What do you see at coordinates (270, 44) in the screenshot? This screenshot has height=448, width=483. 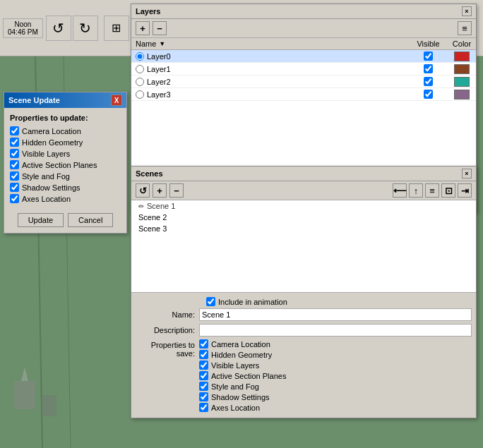 I see `layers-header-name: Name ▼` at bounding box center [270, 44].